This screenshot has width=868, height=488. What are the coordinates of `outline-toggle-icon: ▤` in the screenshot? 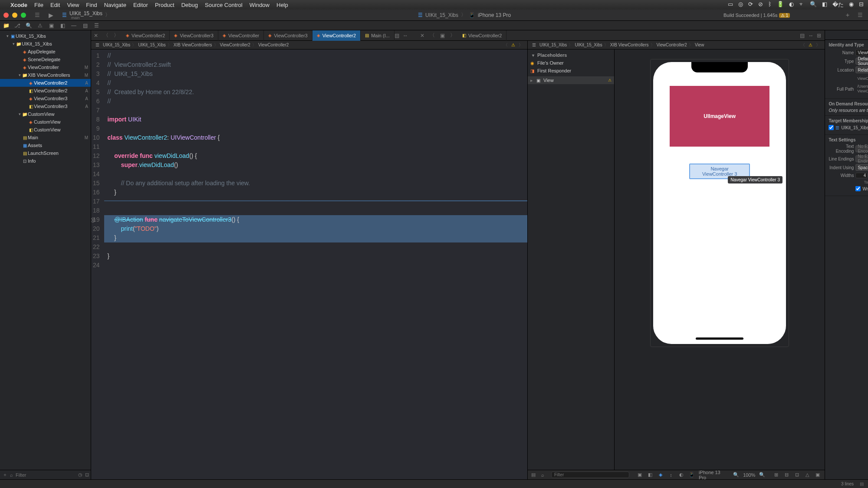 It's located at (533, 475).